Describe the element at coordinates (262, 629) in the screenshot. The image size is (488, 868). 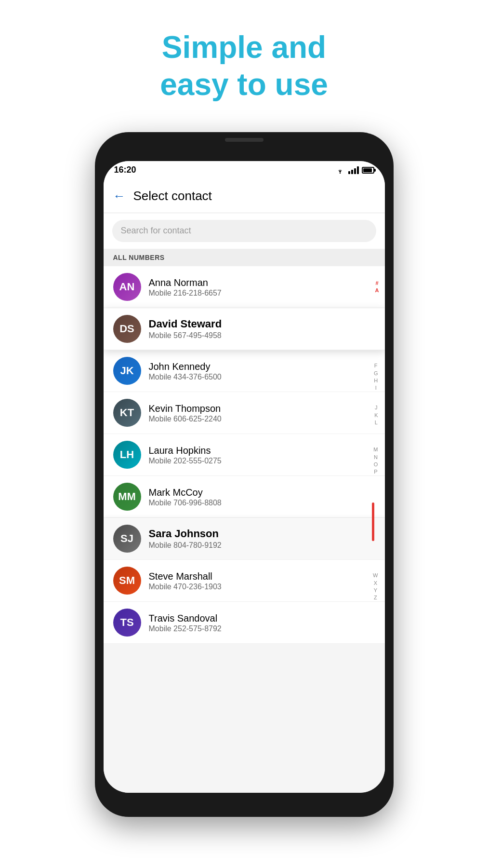
I see `contact-phone-travis: Mobile 252-575-8792` at that location.